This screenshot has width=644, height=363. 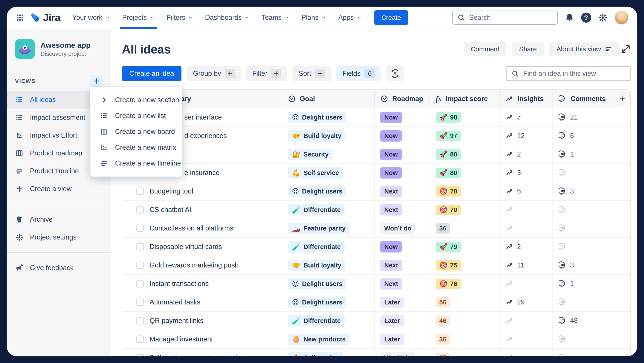 What do you see at coordinates (515, 265) in the screenshot?
I see `insights-metric: 11` at bounding box center [515, 265].